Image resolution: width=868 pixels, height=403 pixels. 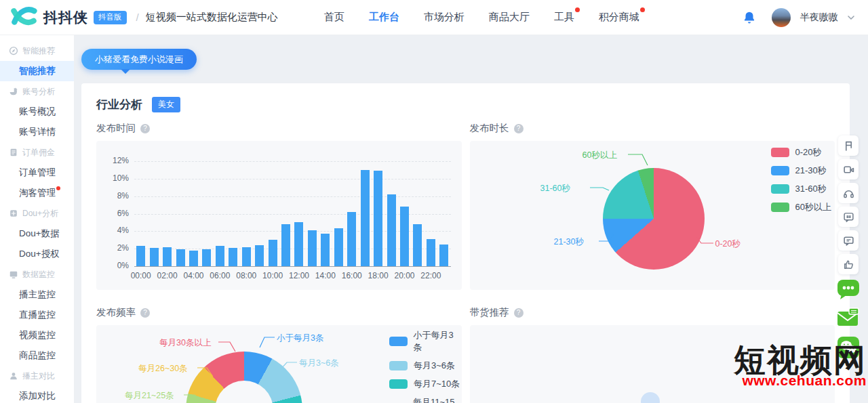 I want to click on donut-label: 每月26~30条, so click(x=163, y=368).